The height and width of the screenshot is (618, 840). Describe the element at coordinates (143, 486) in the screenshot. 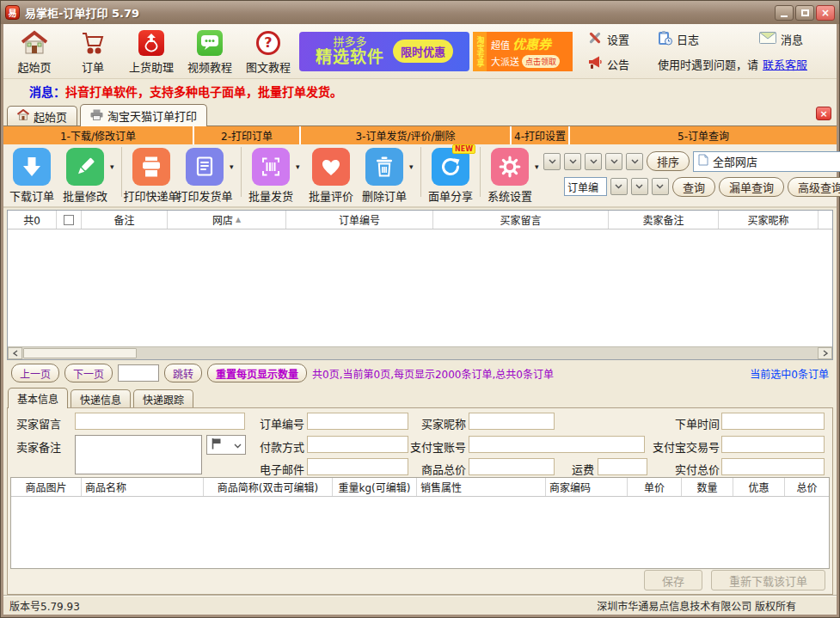

I see `column-product-name: 商品名称` at that location.